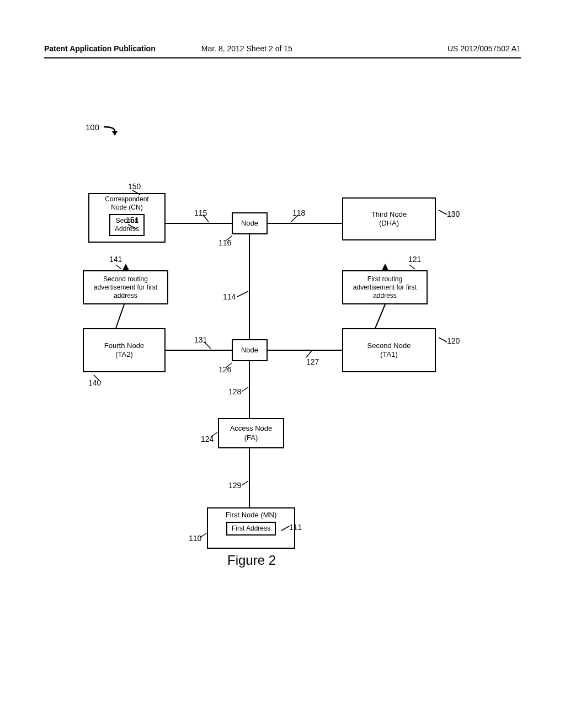 This screenshot has height=728, width=565. What do you see at coordinates (124, 350) in the screenshot?
I see `node-ta2: Fourth Node (TA2)` at bounding box center [124, 350].